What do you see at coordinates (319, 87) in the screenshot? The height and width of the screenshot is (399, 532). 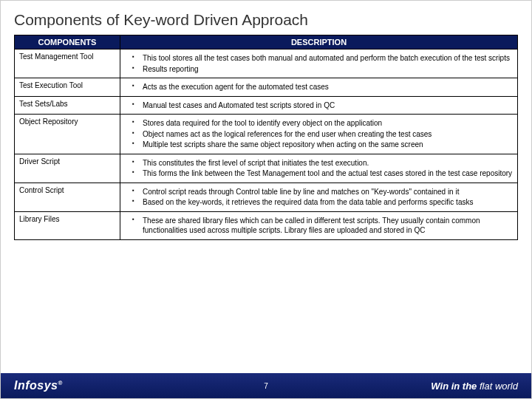 I see `cell-description: Acts as the execution agent for the auto…` at bounding box center [319, 87].